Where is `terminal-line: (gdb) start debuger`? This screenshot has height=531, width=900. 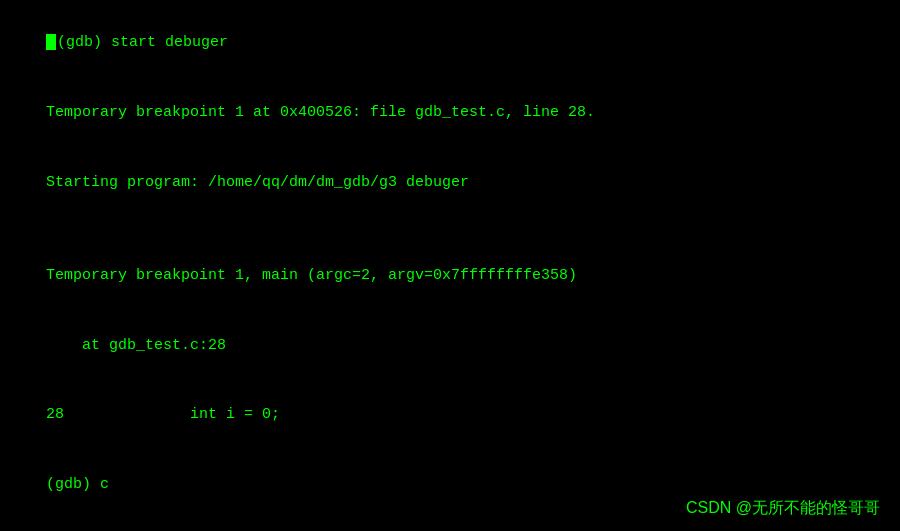 terminal-line: (gdb) start debuger is located at coordinates (450, 43).